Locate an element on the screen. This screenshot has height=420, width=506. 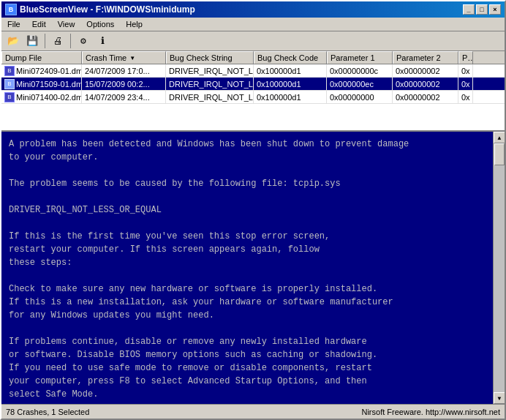
scroll-track is located at coordinates (499, 268).